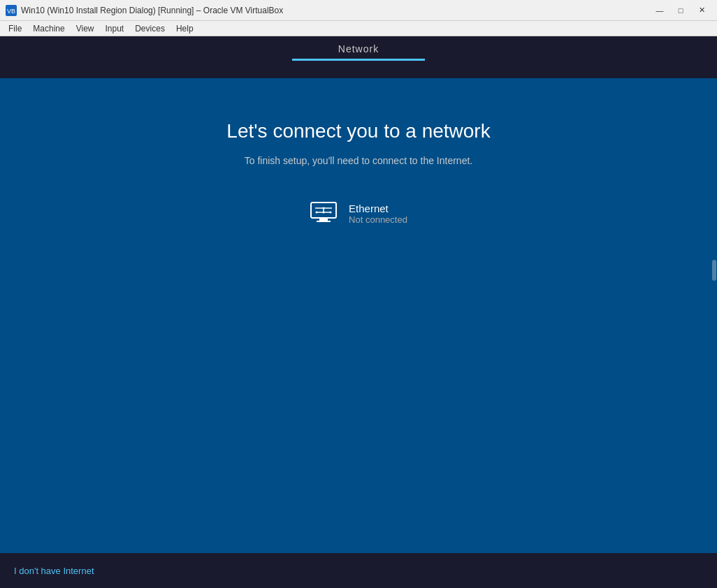 This screenshot has height=588, width=717. What do you see at coordinates (681, 10) in the screenshot?
I see `titlebar-controls: — □ ✕` at bounding box center [681, 10].